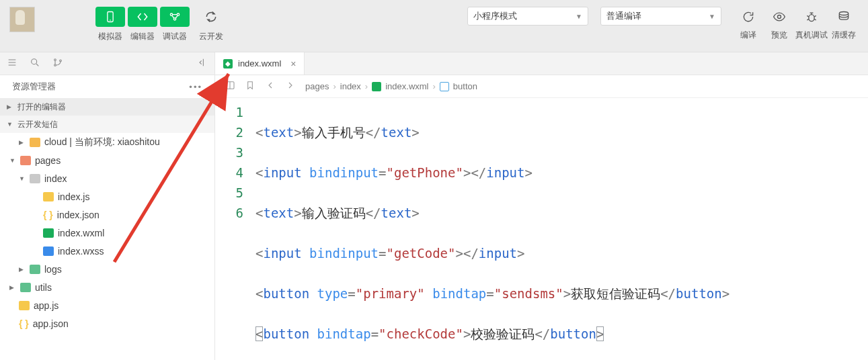  Describe the element at coordinates (10, 107) in the screenshot. I see `chevron-right-icon: ▶` at that location.